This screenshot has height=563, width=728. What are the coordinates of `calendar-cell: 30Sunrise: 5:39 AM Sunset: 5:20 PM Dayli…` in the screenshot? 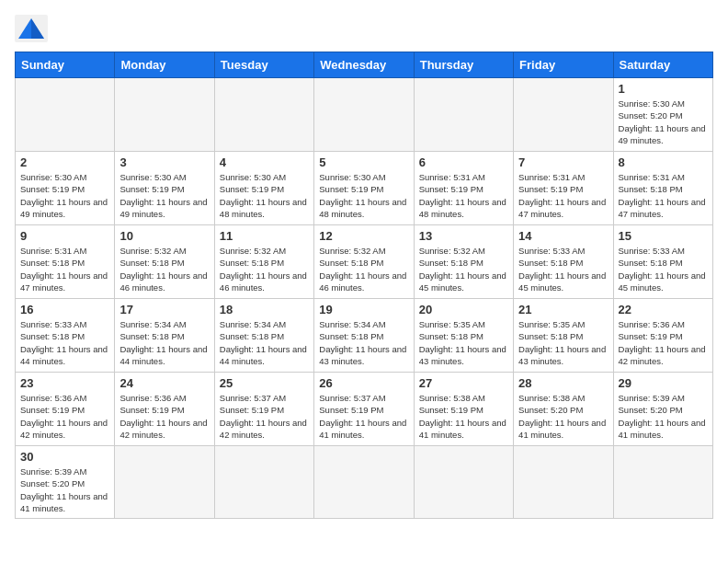 It's located at (65, 482).